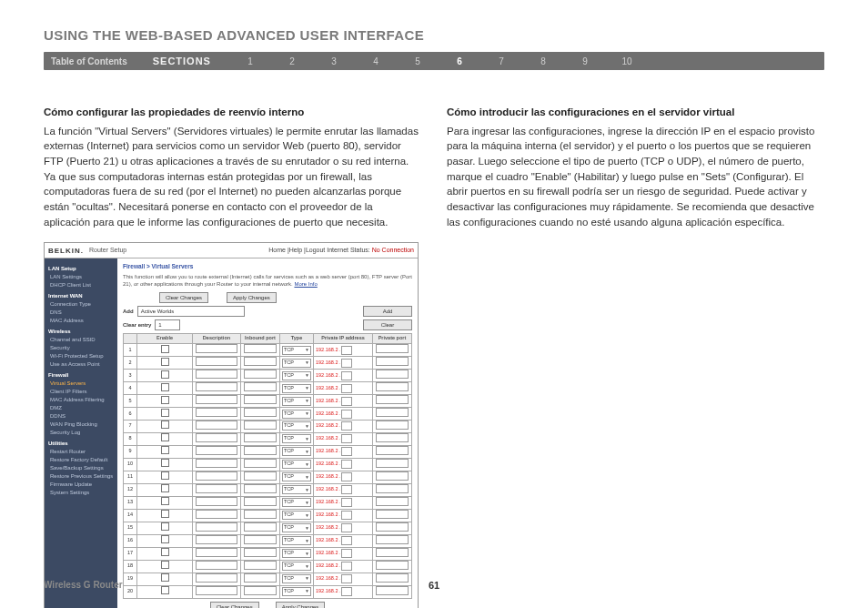 The image size is (868, 608). I want to click on clear-entry-select: 1, so click(167, 325).